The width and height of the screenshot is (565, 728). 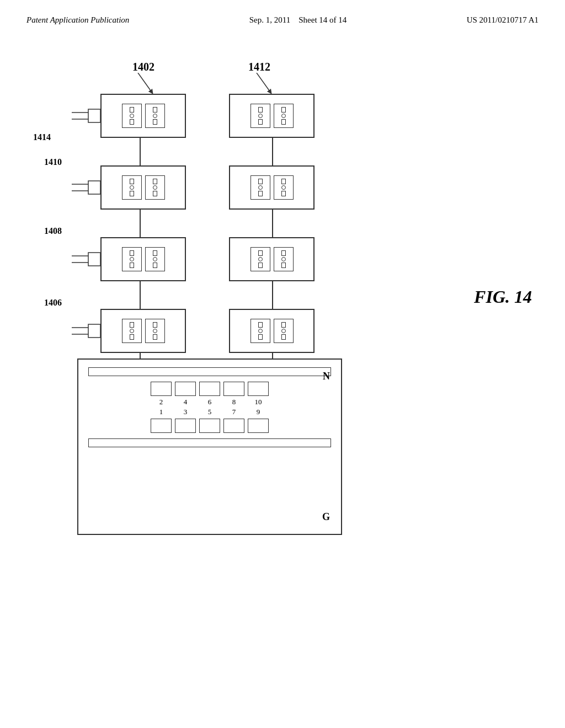 What do you see at coordinates (298, 20) in the screenshot?
I see `header-date: Sep. 1, 2011 Sheet 14 of 14` at bounding box center [298, 20].